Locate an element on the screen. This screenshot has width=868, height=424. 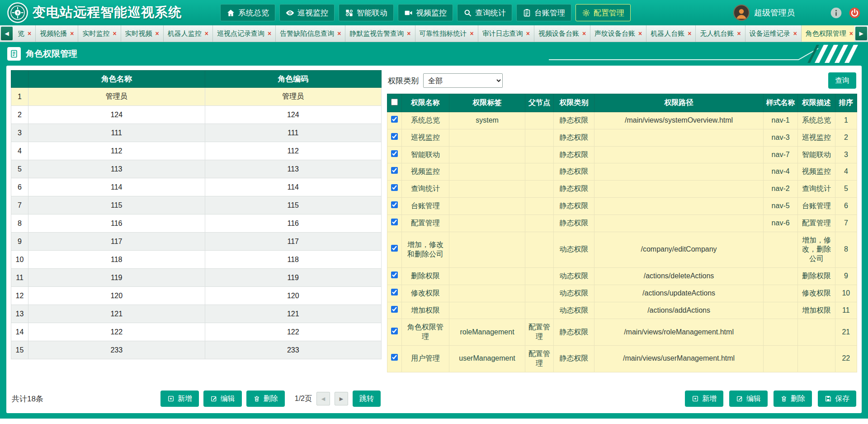
role-row: 10118118 is located at coordinates (196, 260).